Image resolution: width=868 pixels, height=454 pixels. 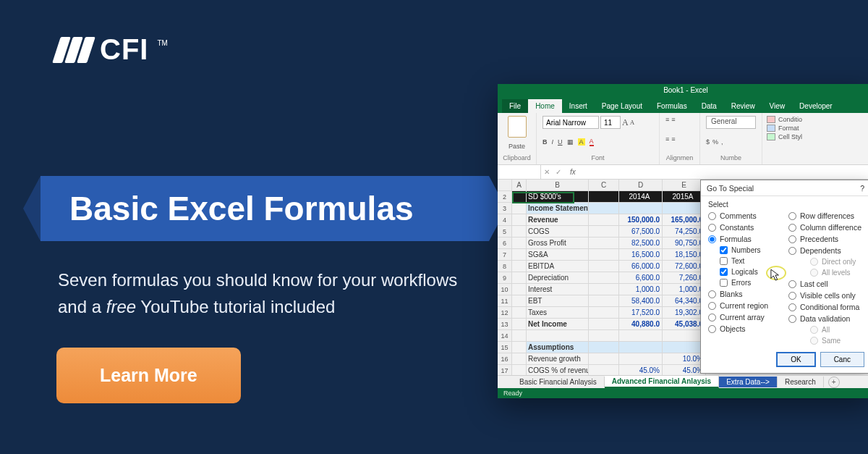 What do you see at coordinates (603, 278) in the screenshot?
I see `table-row: 9Depreciation6,600.07,260.0` at bounding box center [603, 278].